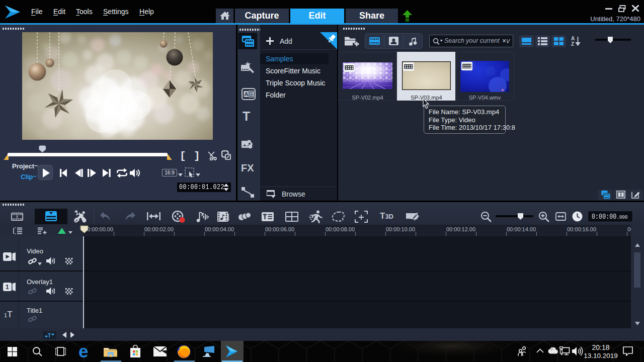  Describe the element at coordinates (573, 44) in the screenshot. I see `svg-text: Z` at that location.